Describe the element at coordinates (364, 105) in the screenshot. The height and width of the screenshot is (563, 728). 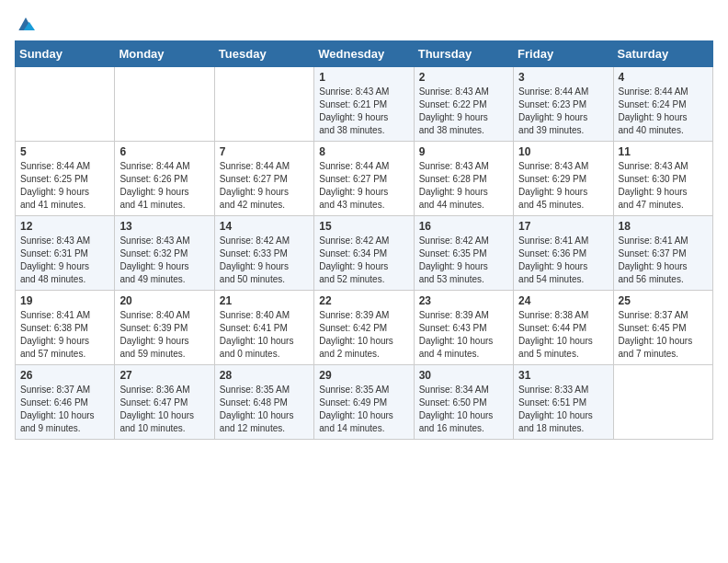
I see `calendar-day-cell: 1Sunrise: 8:43 AM Sunset: 6:21 PM Daylig…` at that location.